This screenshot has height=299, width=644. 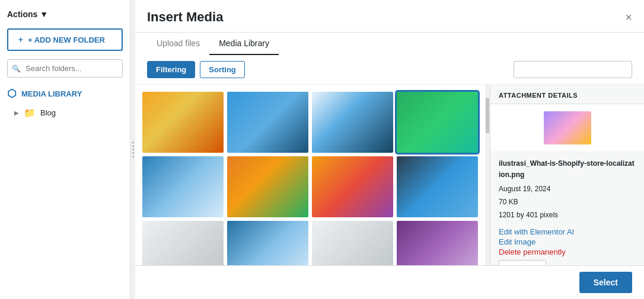 I want to click on search-folders-input, so click(x=65, y=69).